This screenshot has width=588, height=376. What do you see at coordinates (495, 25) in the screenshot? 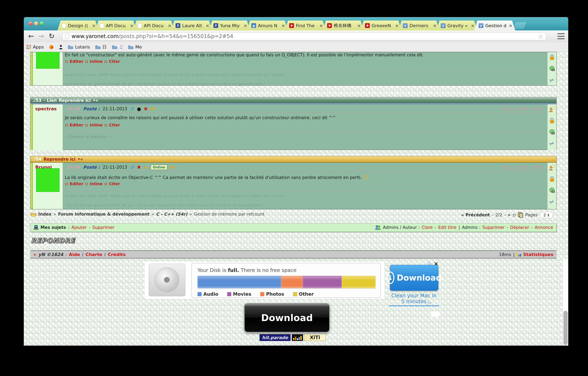
I see `tab-yaronet-active: yGestion d×` at bounding box center [495, 25].